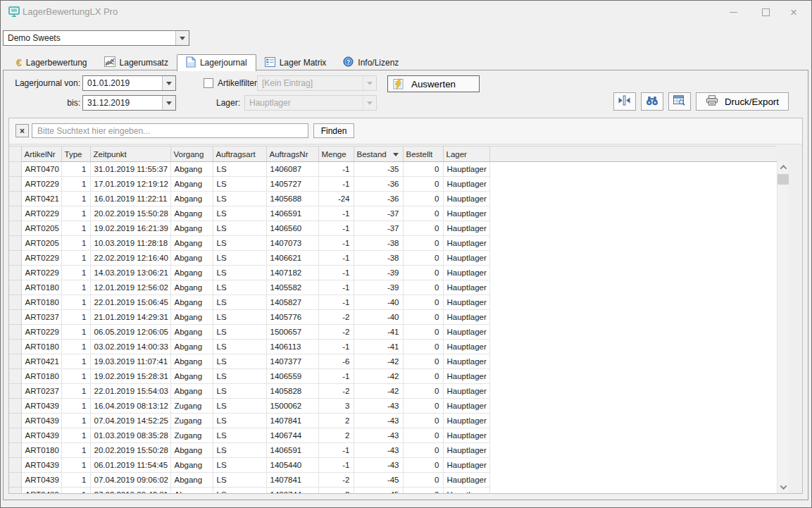  I want to click on close-button: ×, so click(794, 12).